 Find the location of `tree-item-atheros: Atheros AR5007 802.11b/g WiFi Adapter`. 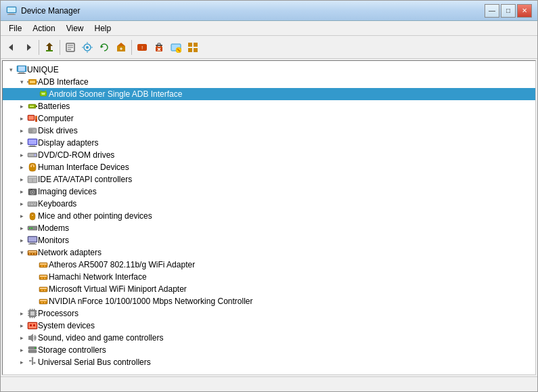

tree-item-atheros: Atheros AR5007 802.11b/g WiFi Adapter is located at coordinates (269, 265).